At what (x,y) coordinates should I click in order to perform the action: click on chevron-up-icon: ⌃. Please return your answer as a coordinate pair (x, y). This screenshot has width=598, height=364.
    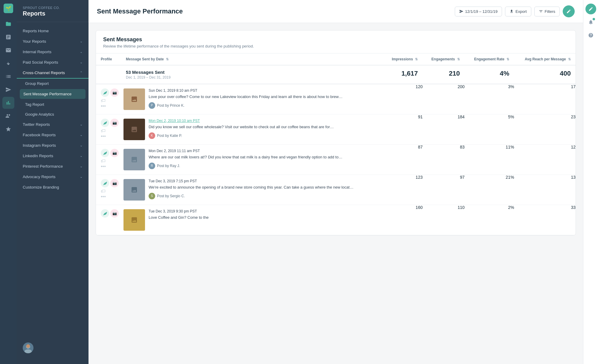
    Looking at the image, I should click on (81, 73).